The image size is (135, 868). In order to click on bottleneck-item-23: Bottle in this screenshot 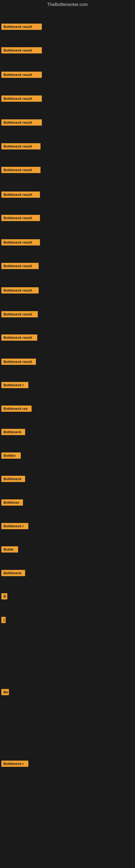, I will do `click(10, 550)`.